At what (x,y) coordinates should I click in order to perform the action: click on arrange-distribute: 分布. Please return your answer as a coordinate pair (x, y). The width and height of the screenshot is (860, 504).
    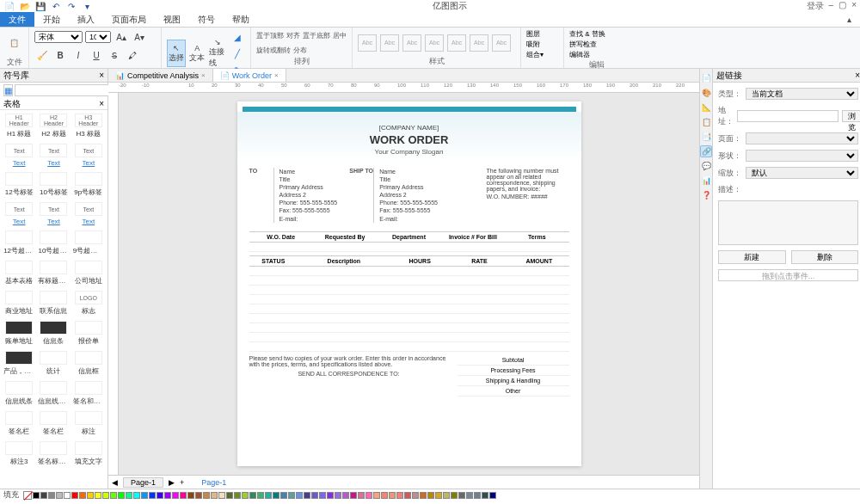
    Looking at the image, I should click on (300, 50).